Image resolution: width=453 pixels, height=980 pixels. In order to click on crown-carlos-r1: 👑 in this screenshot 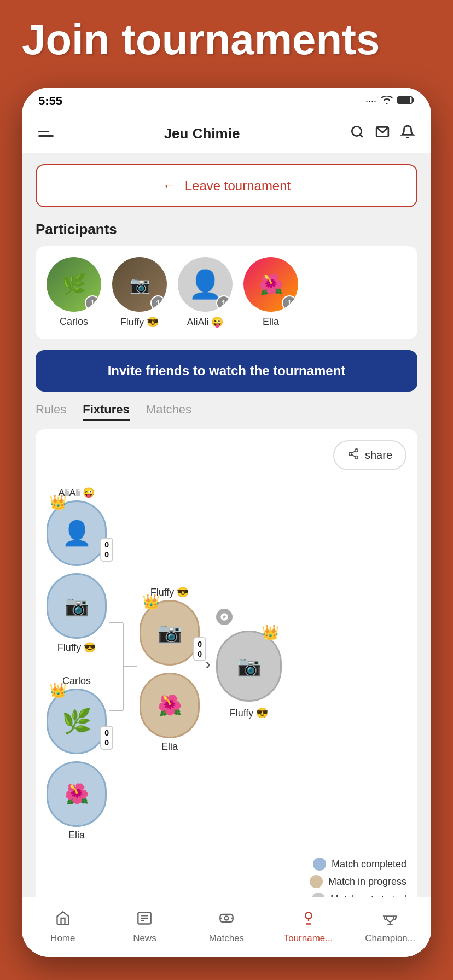, I will do `click(58, 690)`.